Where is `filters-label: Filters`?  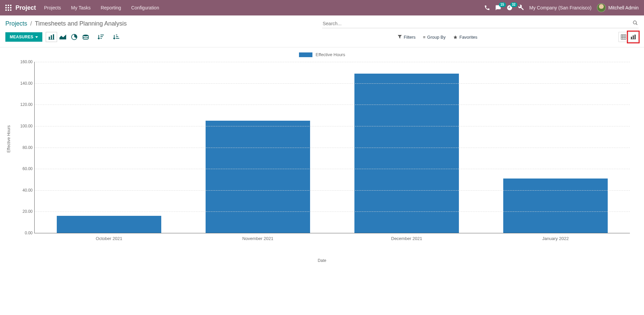
filters-label: Filters is located at coordinates (410, 37).